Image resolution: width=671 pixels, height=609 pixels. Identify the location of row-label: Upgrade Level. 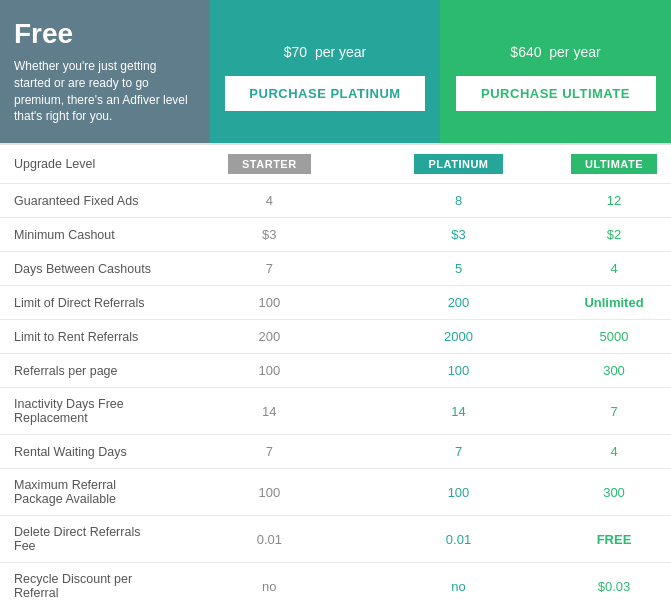
(90, 164).